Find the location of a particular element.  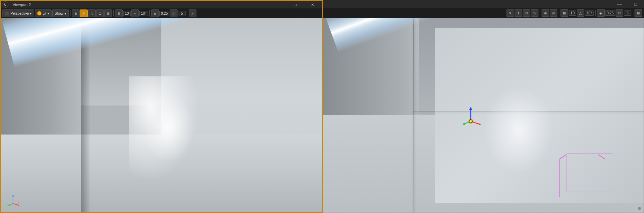

viewport-toolbar-left: 🎥 Perspective ▾ Lit ▾ Show ▾ ⊕ ☀ ⤡ ⊙ is located at coordinates (161, 13).